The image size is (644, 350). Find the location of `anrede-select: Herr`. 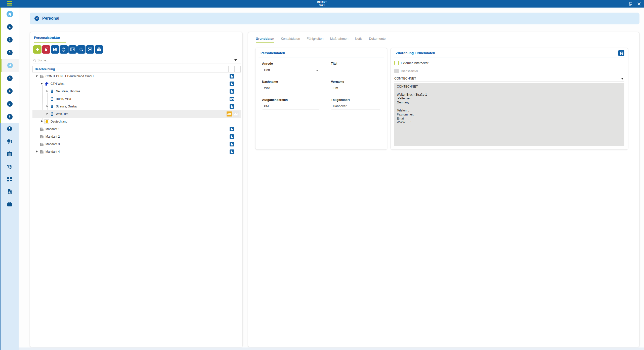

anrede-select: Herr is located at coordinates (267, 70).